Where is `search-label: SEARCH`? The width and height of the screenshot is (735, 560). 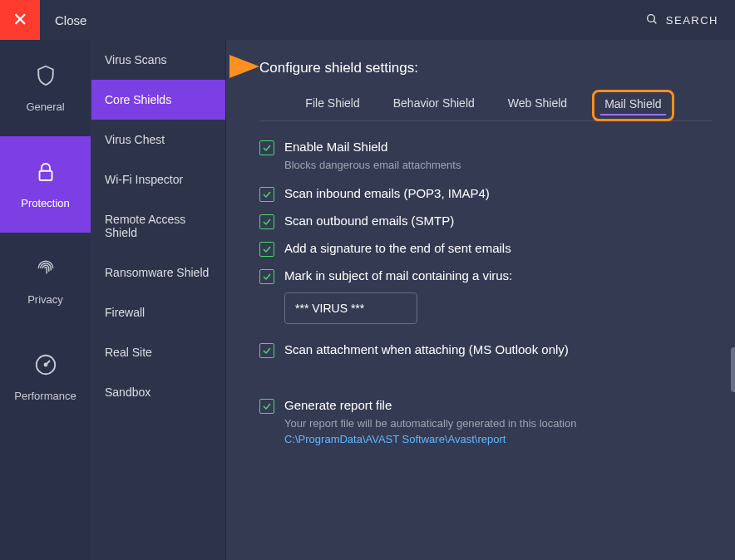 search-label: SEARCH is located at coordinates (692, 20).